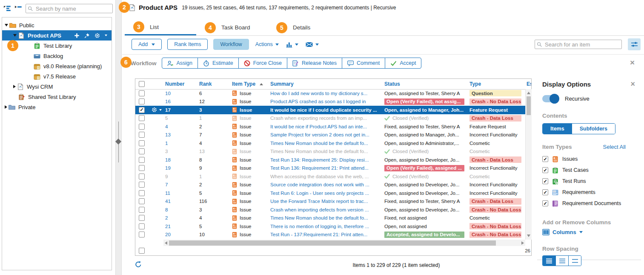 This screenshot has height=275, width=644. Describe the element at coordinates (267, 44) in the screenshot. I see `actions-button: Actions` at that location.